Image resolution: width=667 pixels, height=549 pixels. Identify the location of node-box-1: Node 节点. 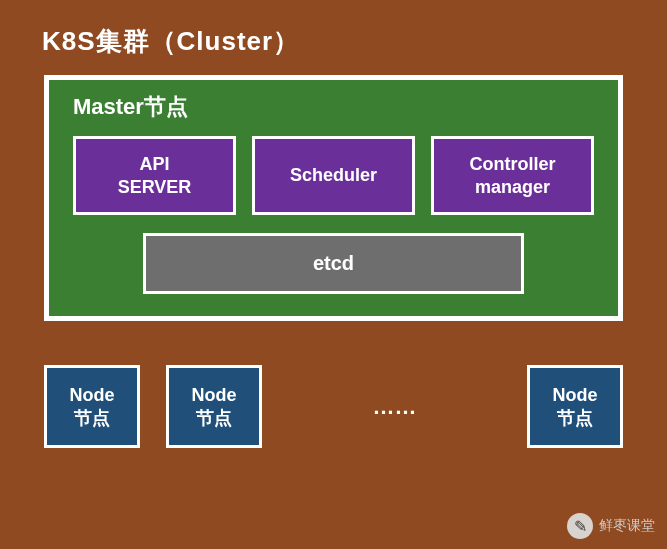
(92, 406).